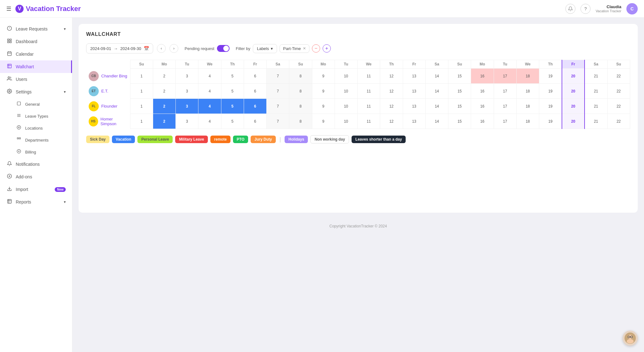 This screenshot has width=644, height=352. Describe the element at coordinates (114, 76) in the screenshot. I see `user-name-link: Chandler Bing` at that location.